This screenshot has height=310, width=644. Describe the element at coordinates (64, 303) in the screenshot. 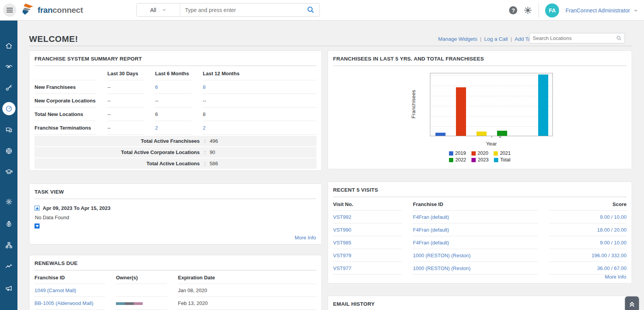

I see `franchise-id-link: BB-1005 (Alderwood Mall)` at that location.